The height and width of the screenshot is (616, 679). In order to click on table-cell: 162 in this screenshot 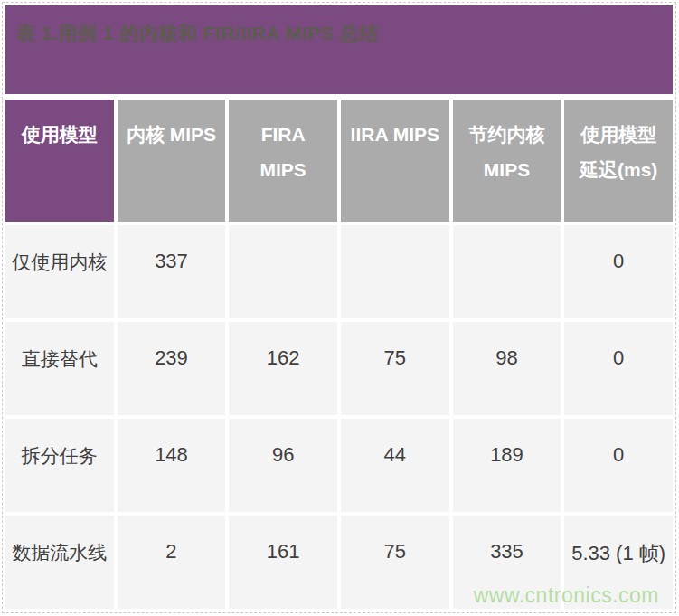, I will do `click(283, 369)`.